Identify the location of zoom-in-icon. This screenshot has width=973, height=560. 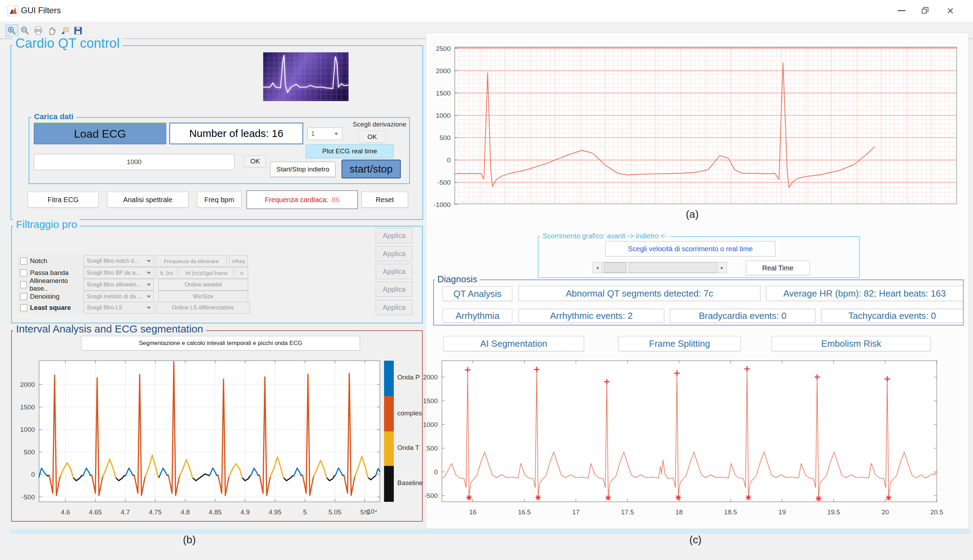
(12, 31).